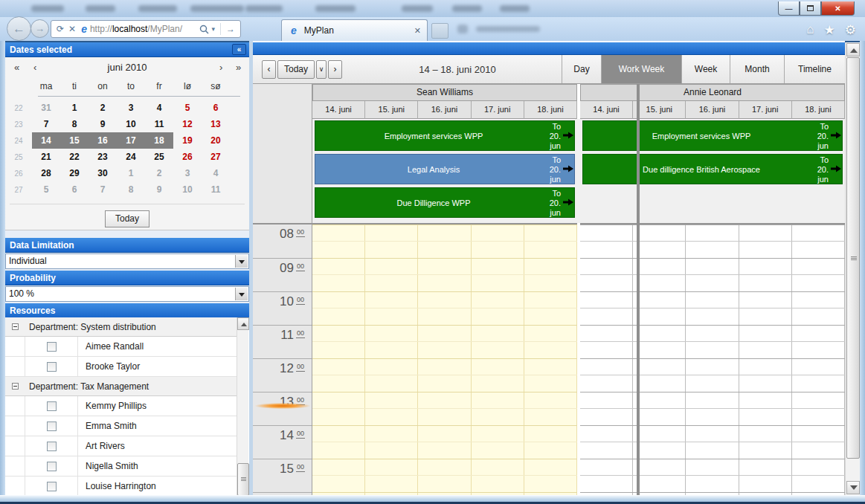 This screenshot has width=865, height=504. Describe the element at coordinates (74, 108) in the screenshot. I see `calendar-day: 1` at that location.